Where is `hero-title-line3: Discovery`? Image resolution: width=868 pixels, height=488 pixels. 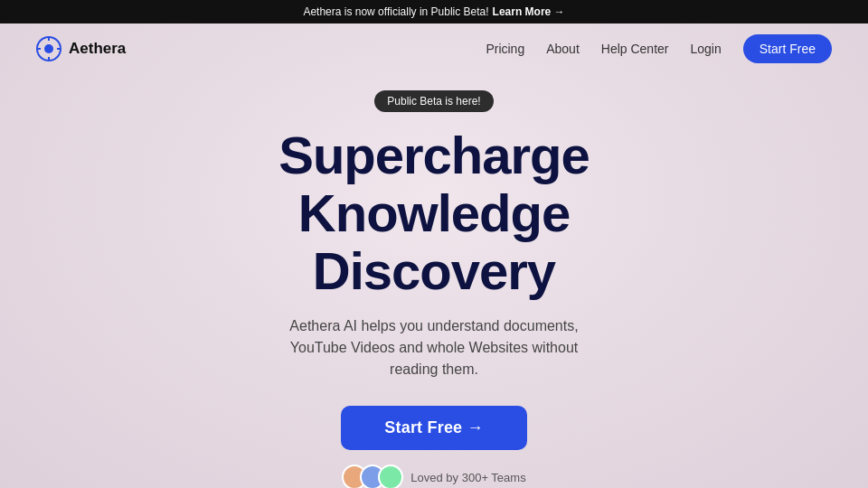 hero-title-line3: Discovery is located at coordinates (434, 271).